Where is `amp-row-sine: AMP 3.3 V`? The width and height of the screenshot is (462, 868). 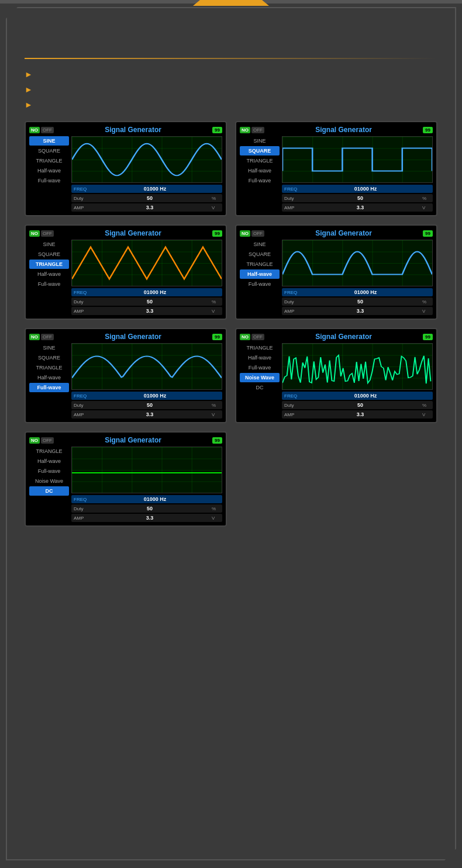 amp-row-sine: AMP 3.3 V is located at coordinates (147, 208).